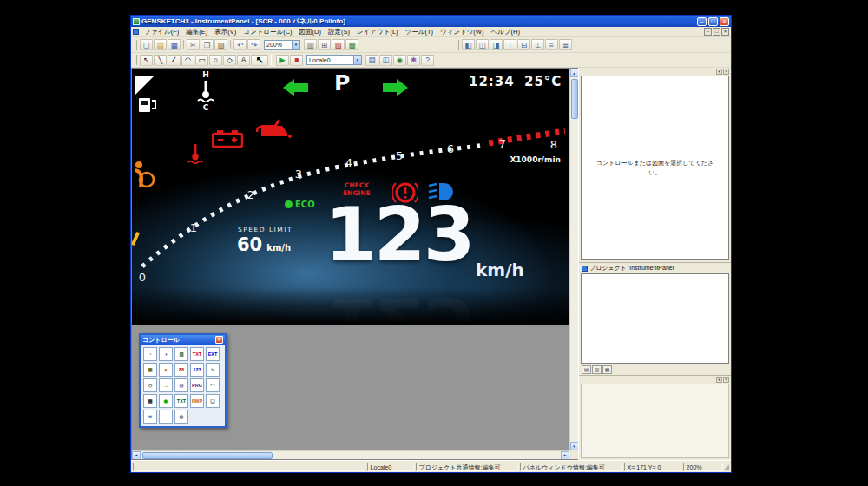 This screenshot has height=486, width=868. Describe the element at coordinates (311, 32) in the screenshot. I see `menu-drawing: 図面(D)` at that location.